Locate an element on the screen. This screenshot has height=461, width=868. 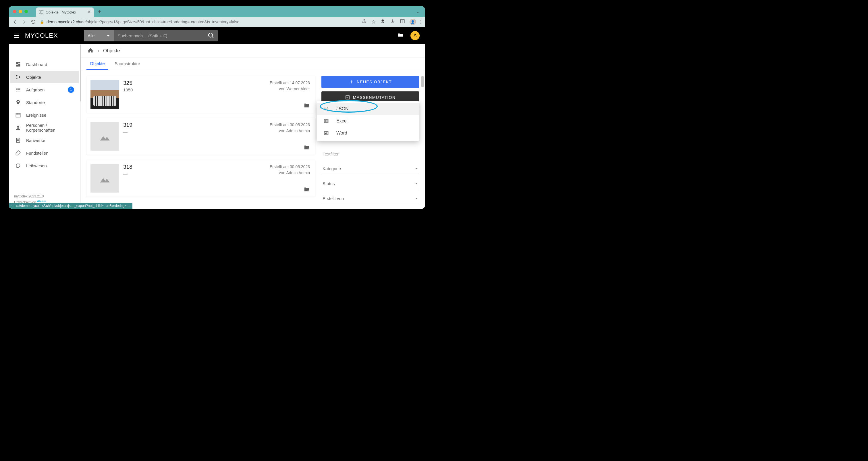
hamburger-menu-button is located at coordinates (17, 36).